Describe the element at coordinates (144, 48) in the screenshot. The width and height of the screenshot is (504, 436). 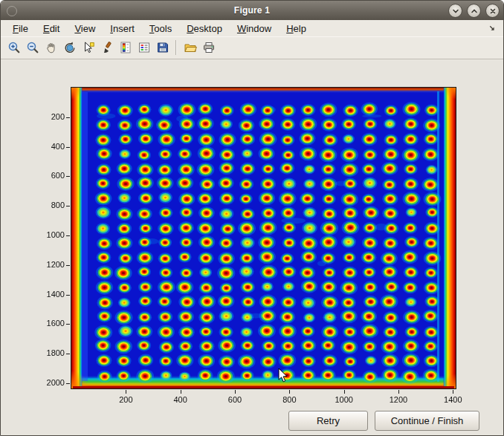
I see `insert-legend-tool` at that location.